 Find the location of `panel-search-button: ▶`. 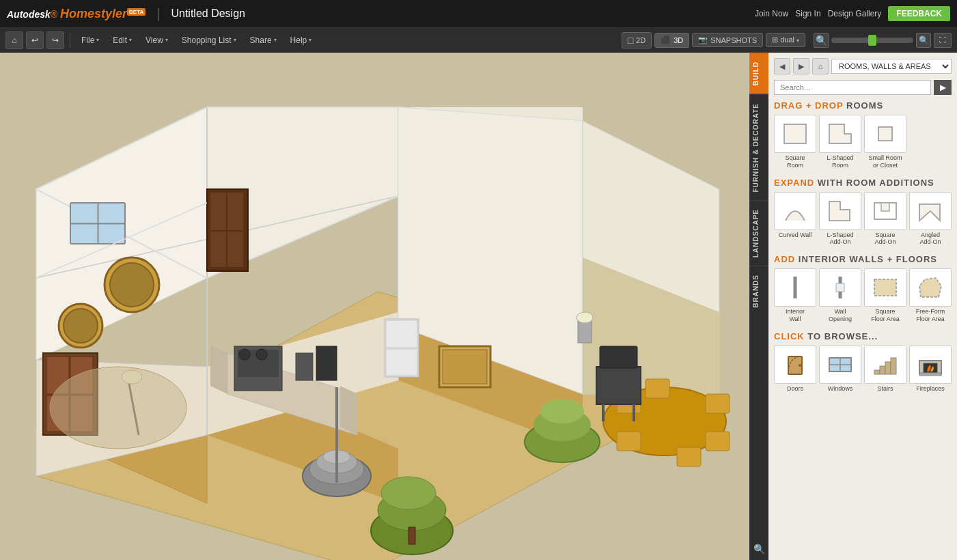

panel-search-button: ▶ is located at coordinates (943, 87).